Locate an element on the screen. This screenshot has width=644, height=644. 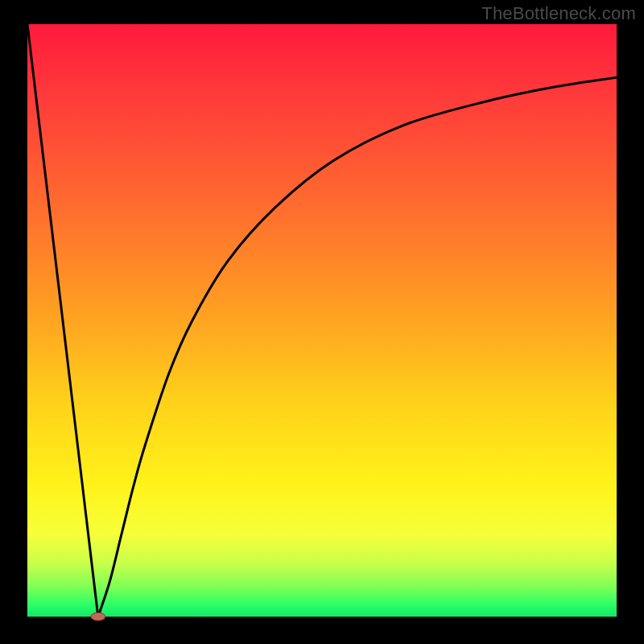
minimum-marker is located at coordinates (98, 617).